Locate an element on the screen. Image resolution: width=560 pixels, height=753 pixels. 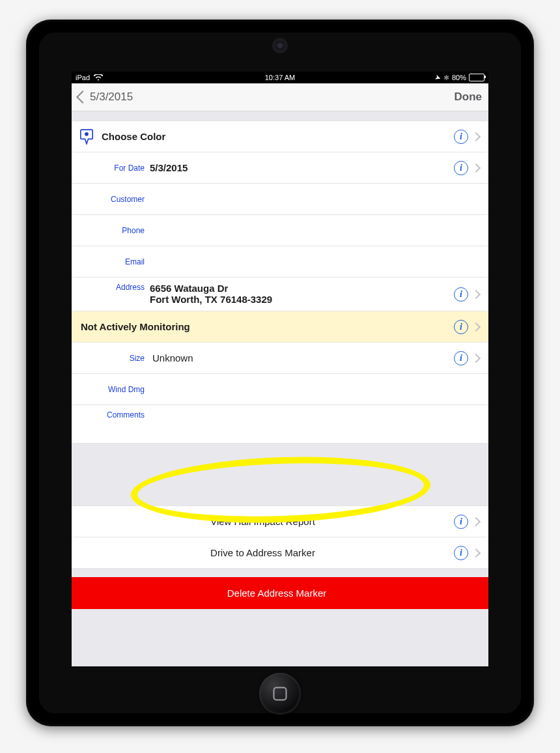
back-title: 5/3/2015 is located at coordinates (111, 97).